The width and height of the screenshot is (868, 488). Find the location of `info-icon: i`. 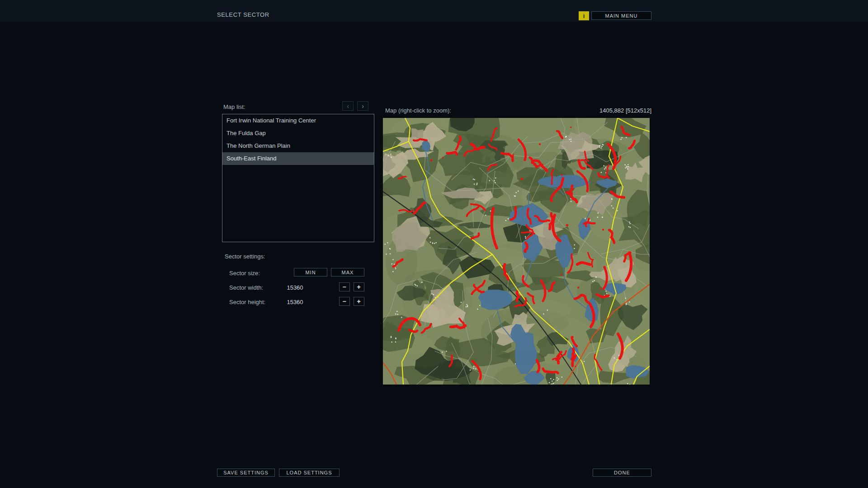

info-icon: i is located at coordinates (584, 16).